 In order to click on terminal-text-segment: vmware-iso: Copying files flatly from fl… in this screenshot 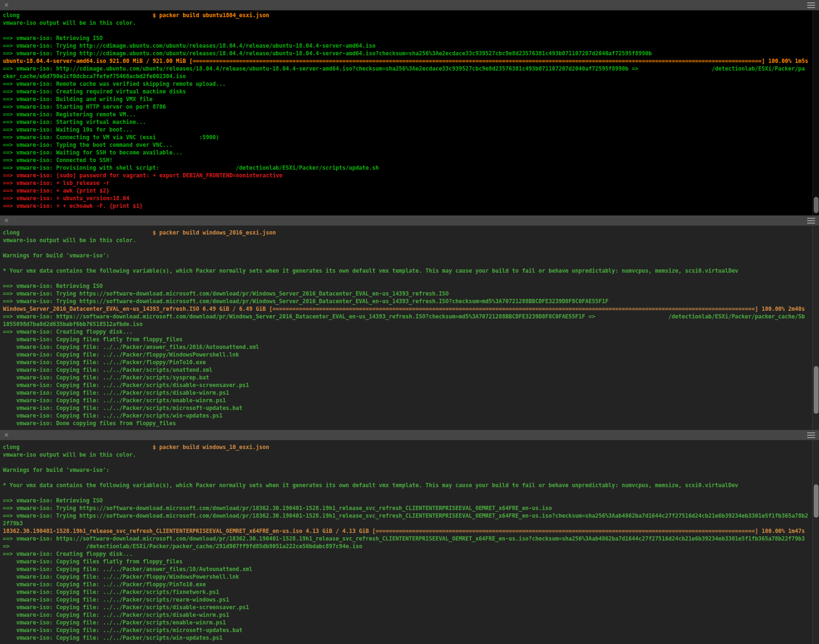, I will do `click(92, 562)`.